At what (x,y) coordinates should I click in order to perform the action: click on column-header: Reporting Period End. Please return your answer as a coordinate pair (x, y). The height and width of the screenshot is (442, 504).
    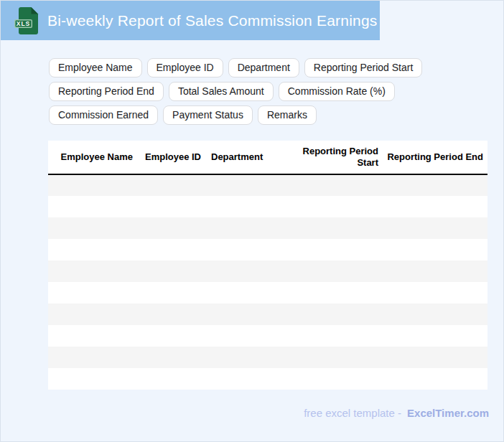
    Looking at the image, I should click on (435, 158).